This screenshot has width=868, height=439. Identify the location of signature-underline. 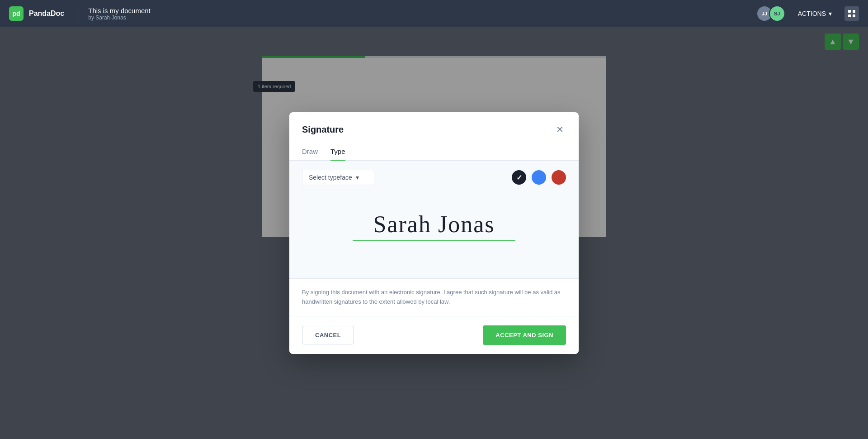
(434, 241).